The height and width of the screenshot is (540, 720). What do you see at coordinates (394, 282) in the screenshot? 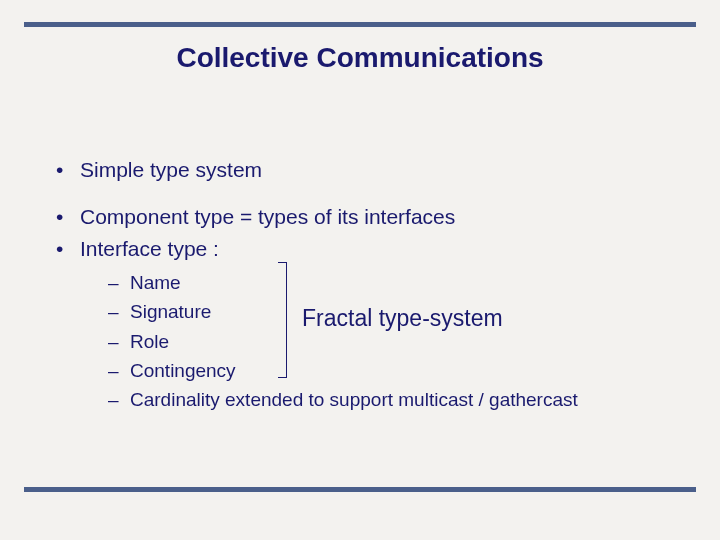
I see `sub-bullet-item: Name` at bounding box center [394, 282].